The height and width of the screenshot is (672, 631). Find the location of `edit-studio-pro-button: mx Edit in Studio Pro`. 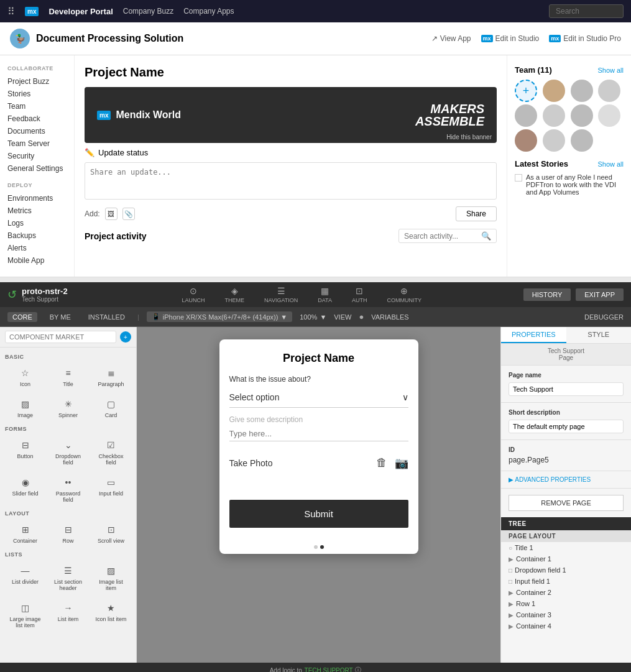

edit-studio-pro-button: mx Edit in Studio Pro is located at coordinates (585, 39).